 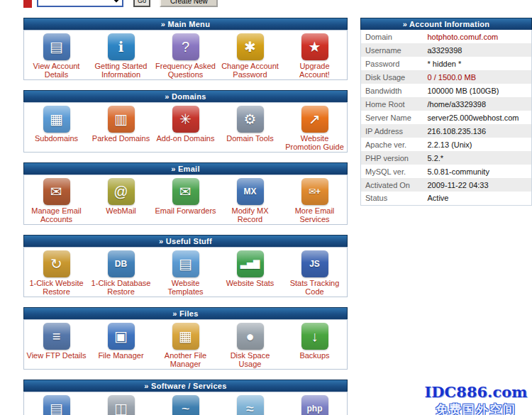 What do you see at coordinates (121, 70) in the screenshot?
I see `menu-item-label: Getting Started Information` at bounding box center [121, 70].